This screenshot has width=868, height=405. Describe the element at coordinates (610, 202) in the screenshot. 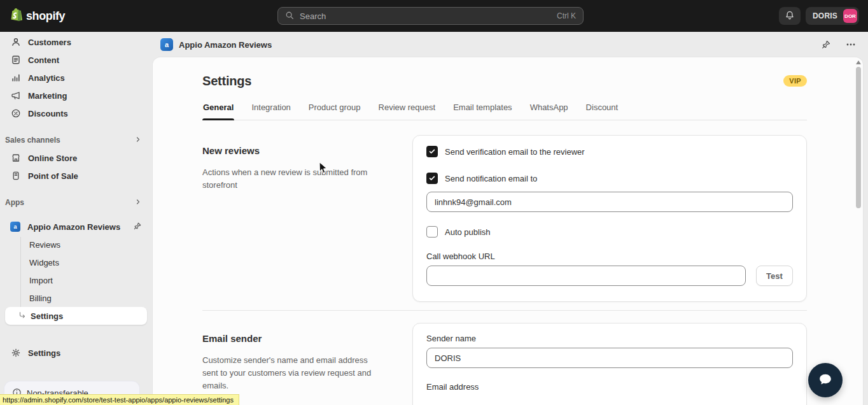

I see `notification-email-input` at that location.